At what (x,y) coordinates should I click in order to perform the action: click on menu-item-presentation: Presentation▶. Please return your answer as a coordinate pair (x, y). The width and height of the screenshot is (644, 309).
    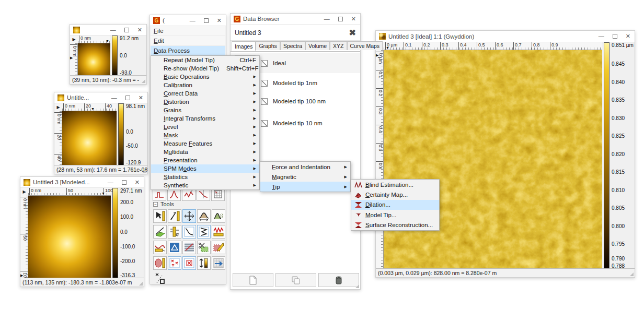
    Looking at the image, I should click on (205, 160).